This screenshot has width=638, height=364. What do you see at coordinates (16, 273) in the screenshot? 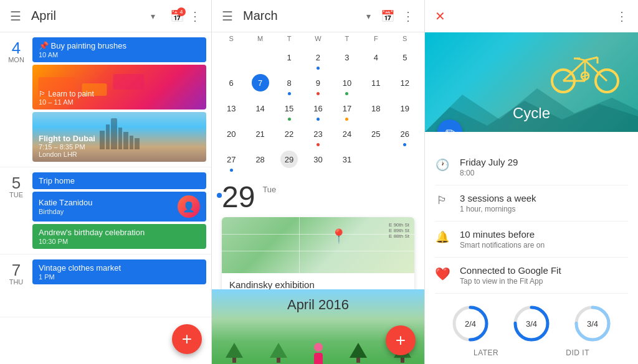
I see `day-label-7: 7 Thu` at bounding box center [16, 273].